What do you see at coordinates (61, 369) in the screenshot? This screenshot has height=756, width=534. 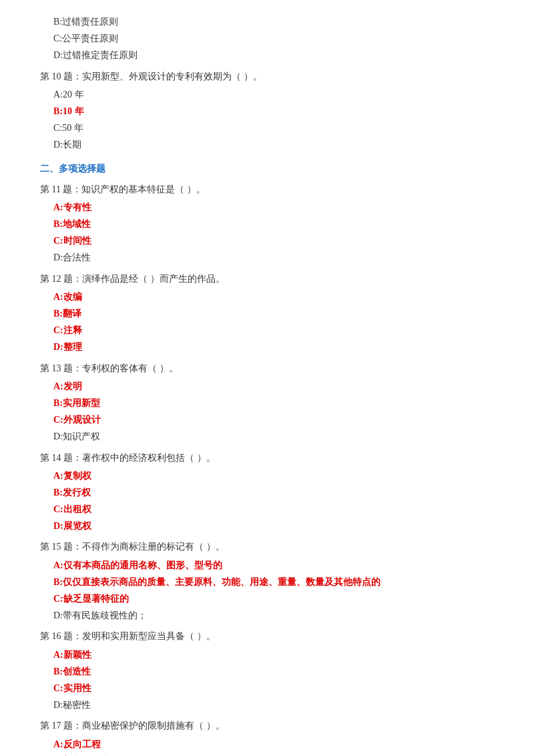 I see `q13-num: 第 13 题：` at bounding box center [61, 369].